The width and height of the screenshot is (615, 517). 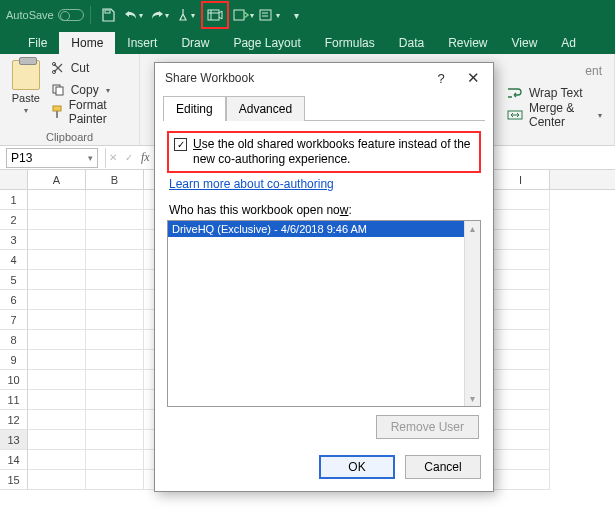 What do you see at coordinates (134, 15) in the screenshot?
I see `undo-button: ▾` at bounding box center [134, 15].